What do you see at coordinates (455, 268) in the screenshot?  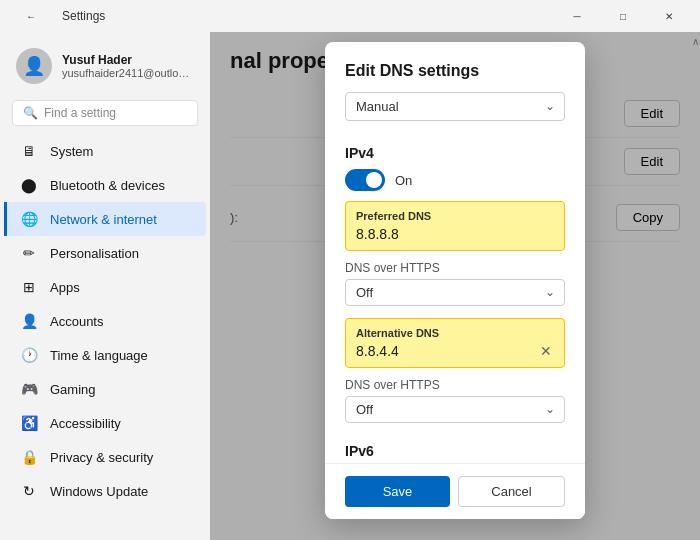 I see `preferred-https-label: DNS over HTTPS` at bounding box center [455, 268].